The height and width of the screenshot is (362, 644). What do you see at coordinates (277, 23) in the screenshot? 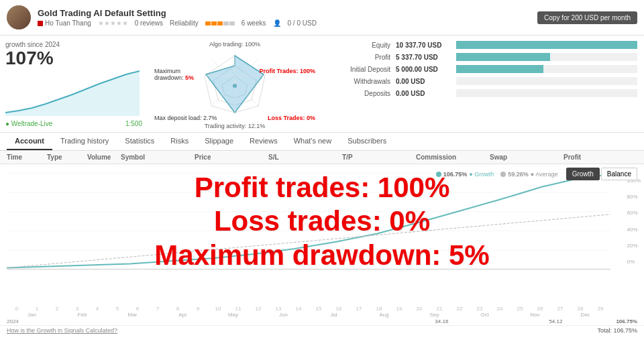
I see `person-icon: 👤` at bounding box center [277, 23].